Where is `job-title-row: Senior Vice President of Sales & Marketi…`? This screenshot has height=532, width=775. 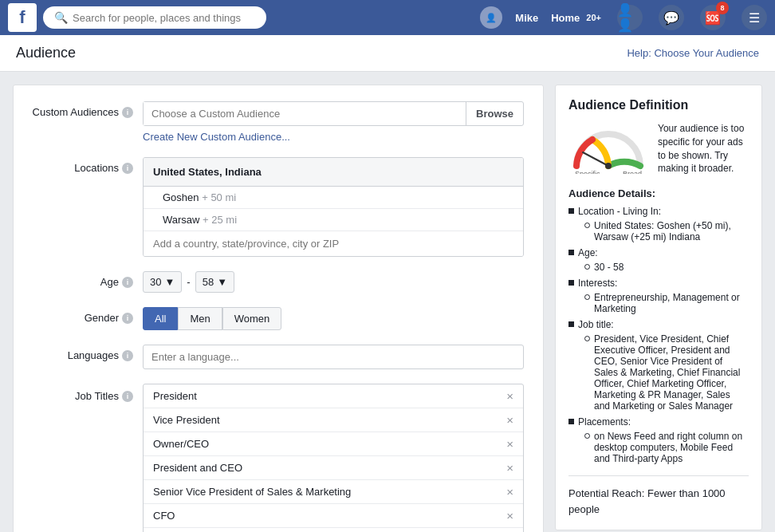
job-title-row: Senior Vice President of Sales & Marketi… is located at coordinates (333, 492).